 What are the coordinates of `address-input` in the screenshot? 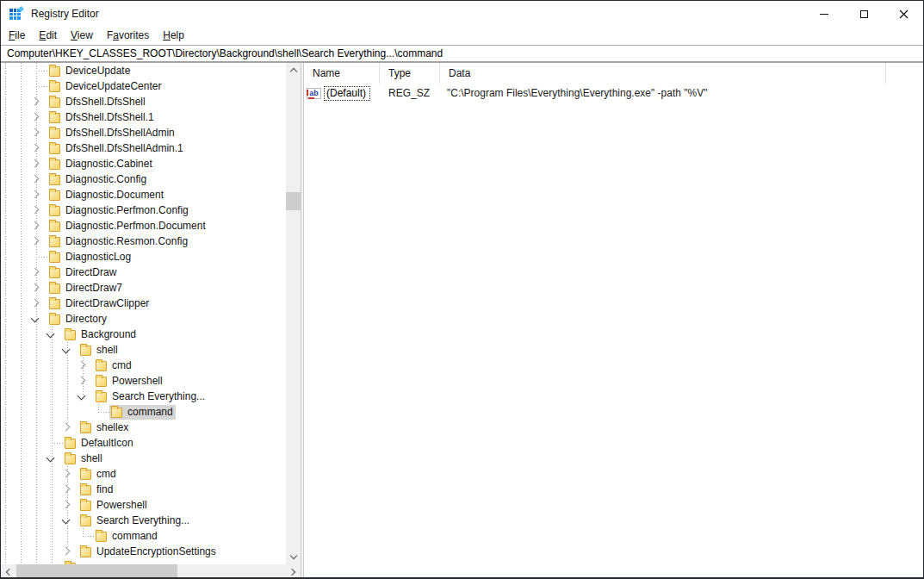 It's located at (462, 53).